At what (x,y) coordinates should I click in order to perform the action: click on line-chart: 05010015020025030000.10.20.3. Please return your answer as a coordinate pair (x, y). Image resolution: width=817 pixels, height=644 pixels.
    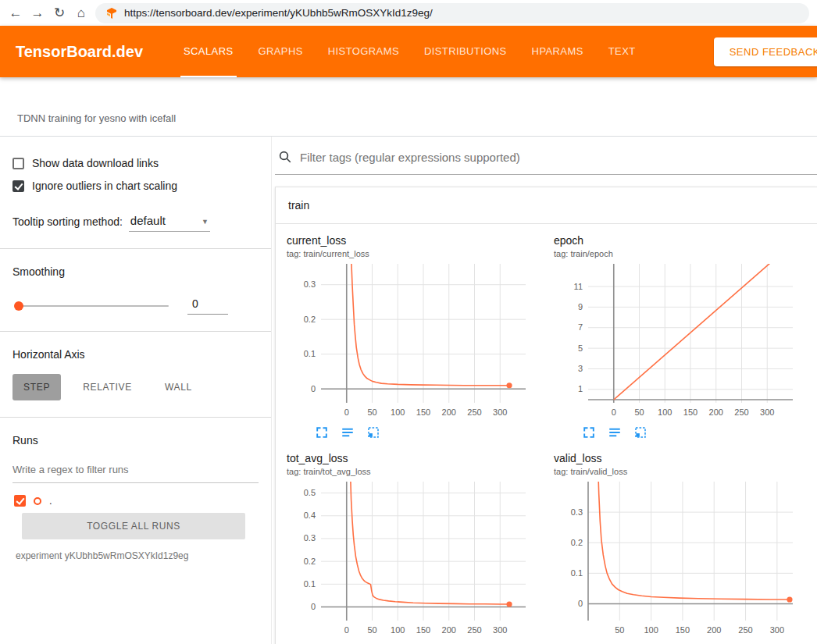
    Looking at the image, I should click on (410, 343).